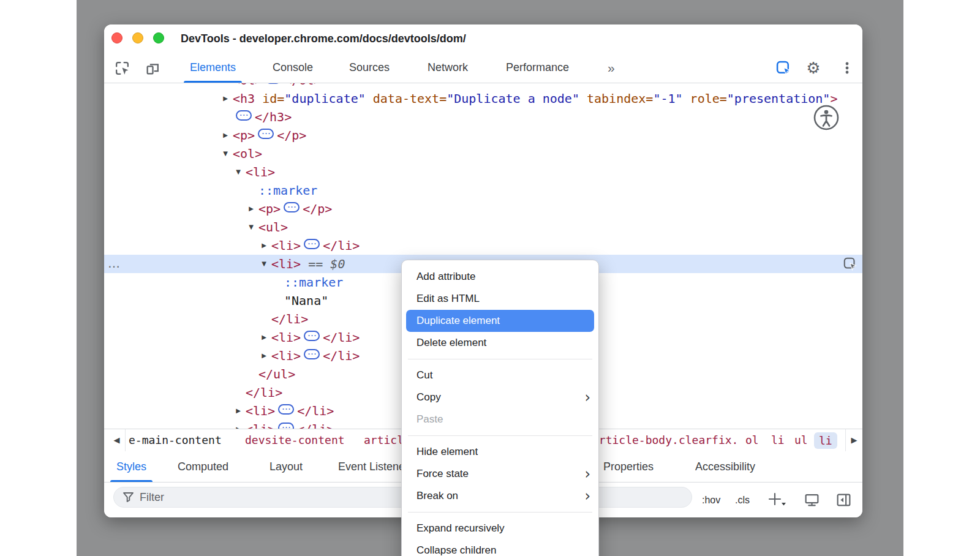 The height and width of the screenshot is (556, 980). What do you see at coordinates (783, 68) in the screenshot?
I see `element-picker-icon` at bounding box center [783, 68].